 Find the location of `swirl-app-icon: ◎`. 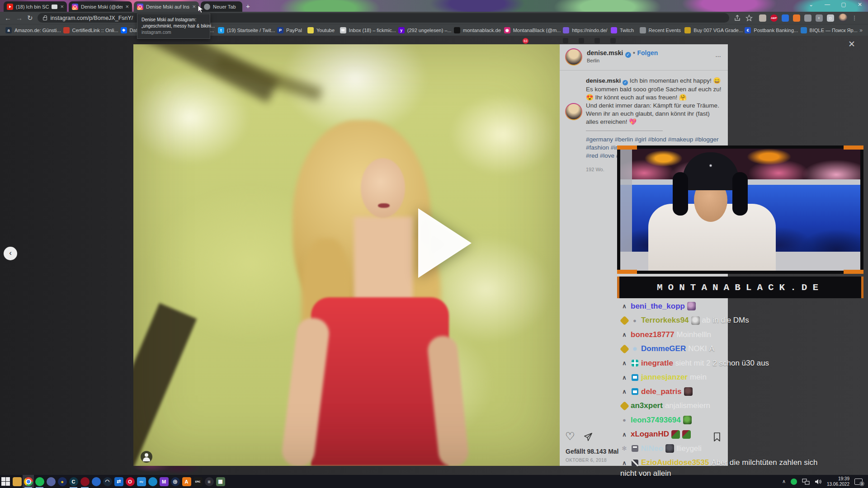

swirl-app-icon: ◎ is located at coordinates (175, 482).